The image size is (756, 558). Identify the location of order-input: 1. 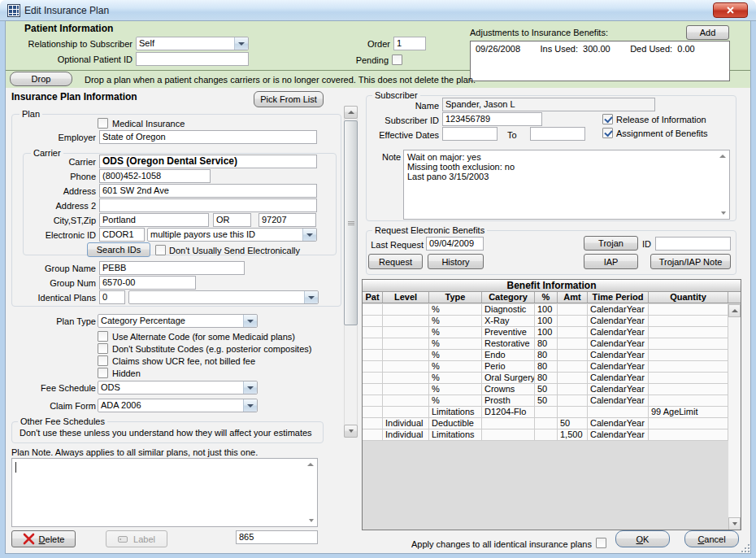
(410, 44).